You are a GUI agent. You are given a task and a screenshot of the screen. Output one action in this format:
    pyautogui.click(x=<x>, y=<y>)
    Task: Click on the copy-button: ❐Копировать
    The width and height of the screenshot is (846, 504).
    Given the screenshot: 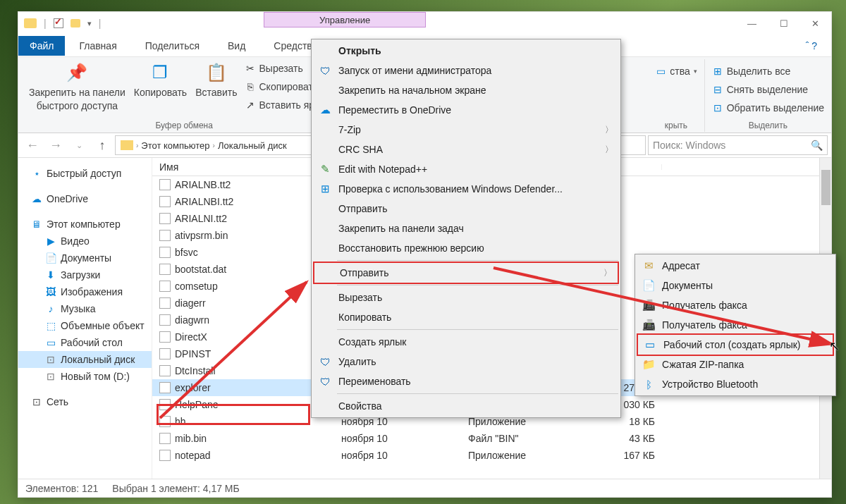 What is the action you would take?
    pyautogui.click(x=161, y=80)
    